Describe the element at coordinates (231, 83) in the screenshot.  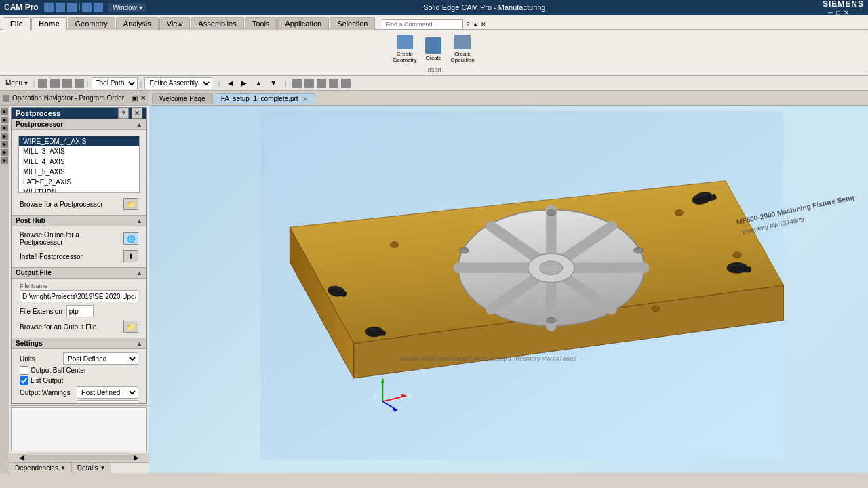
I see `nav-back-btn: ◀` at that location.